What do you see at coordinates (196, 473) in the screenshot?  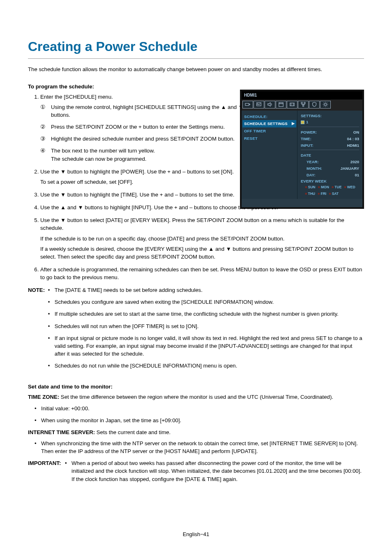 I see `important-block: IMPORTANT: When a period of about two we…` at bounding box center [196, 473].